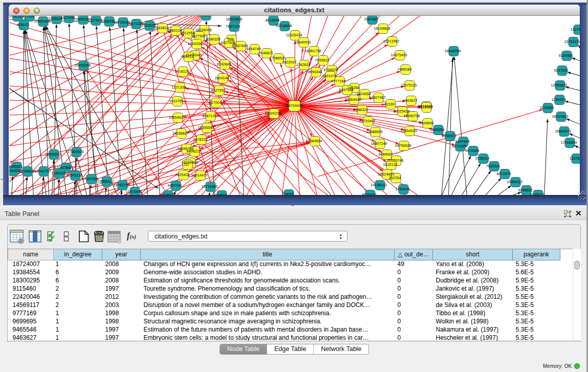 The width and height of the screenshot is (588, 372). What do you see at coordinates (179, 87) in the screenshot?
I see `svg-text: 1221338` at bounding box center [179, 87].